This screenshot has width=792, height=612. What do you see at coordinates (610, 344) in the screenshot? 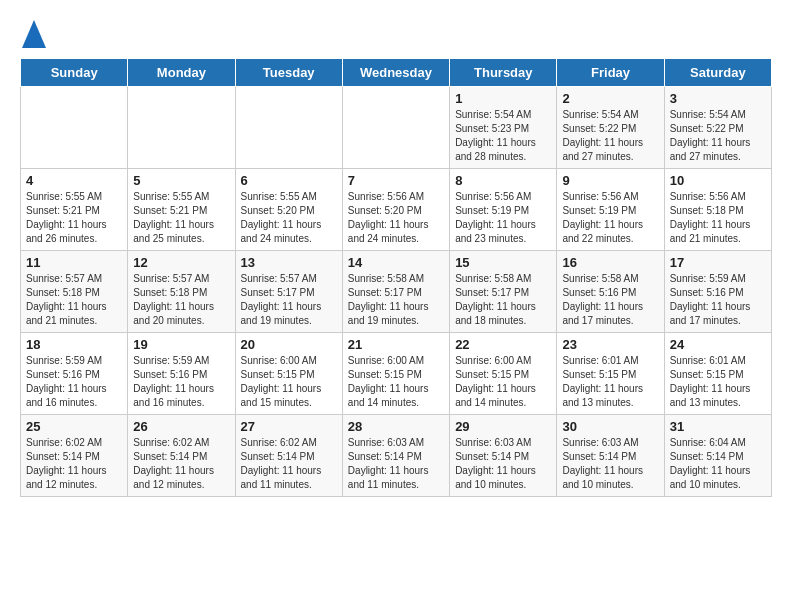
I see `day-number: 23` at bounding box center [610, 344].